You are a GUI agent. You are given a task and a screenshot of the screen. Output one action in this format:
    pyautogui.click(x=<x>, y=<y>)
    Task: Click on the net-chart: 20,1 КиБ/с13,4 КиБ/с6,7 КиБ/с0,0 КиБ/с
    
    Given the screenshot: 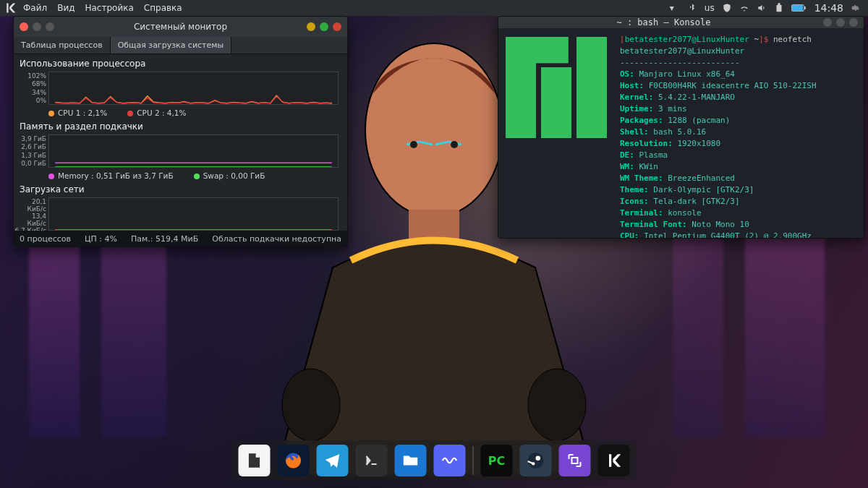 What is the action you would take?
    pyautogui.click(x=194, y=214)
    